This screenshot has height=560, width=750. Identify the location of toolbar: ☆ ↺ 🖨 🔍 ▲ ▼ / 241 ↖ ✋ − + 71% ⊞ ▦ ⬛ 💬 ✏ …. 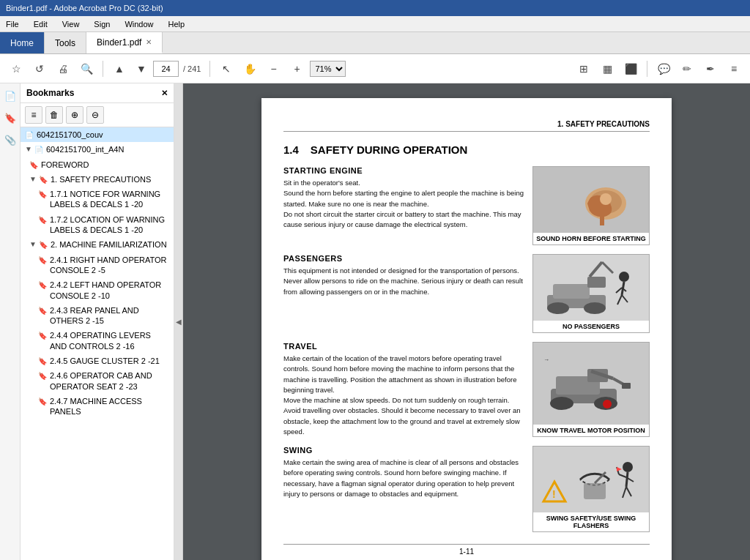
(375, 69).